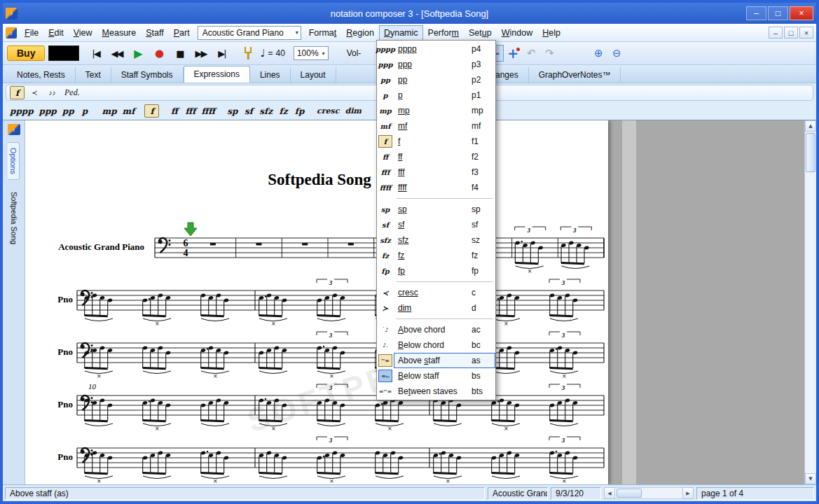 The width and height of the screenshot is (819, 504). Describe the element at coordinates (95, 53) in the screenshot. I see `go-to-start-button: |◀` at that location.